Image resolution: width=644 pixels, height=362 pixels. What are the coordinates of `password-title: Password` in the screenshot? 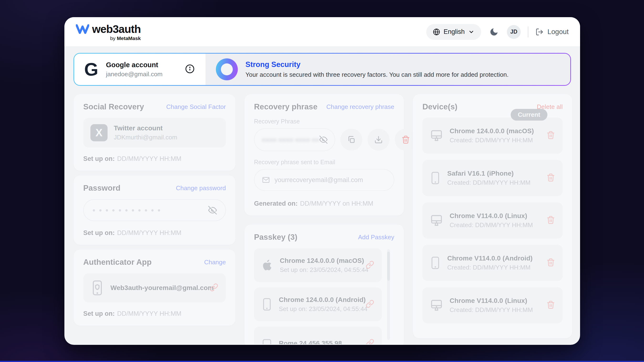 It's located at (102, 188).